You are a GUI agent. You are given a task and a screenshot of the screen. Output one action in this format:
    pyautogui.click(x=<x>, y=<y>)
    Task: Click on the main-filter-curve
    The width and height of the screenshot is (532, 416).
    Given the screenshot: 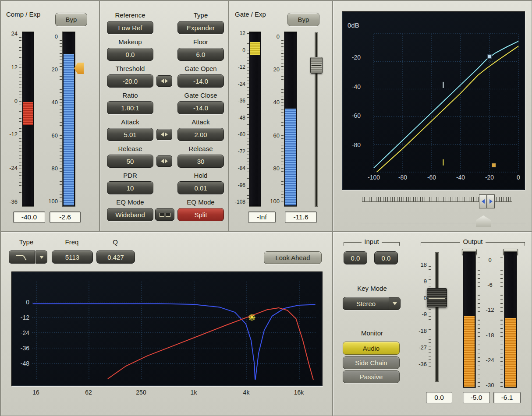 What is the action you would take?
    pyautogui.click(x=211, y=345)
    